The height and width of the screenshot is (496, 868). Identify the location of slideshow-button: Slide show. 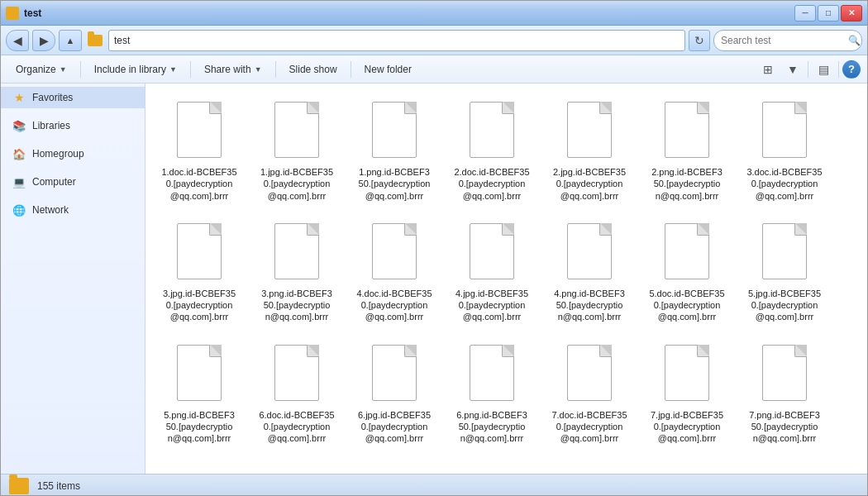
(313, 69).